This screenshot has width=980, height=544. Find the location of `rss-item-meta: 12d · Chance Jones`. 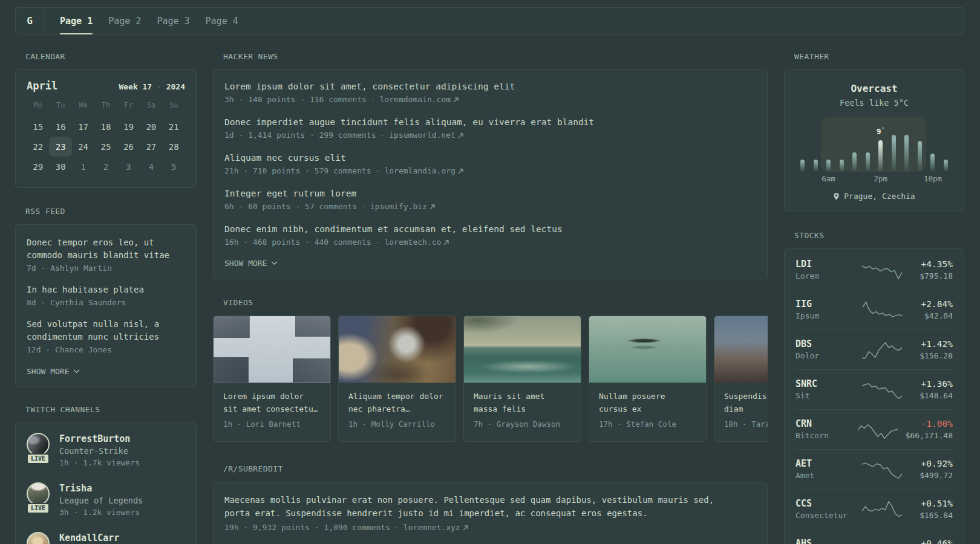

rss-item-meta: 12d · Chance Jones is located at coordinates (106, 349).